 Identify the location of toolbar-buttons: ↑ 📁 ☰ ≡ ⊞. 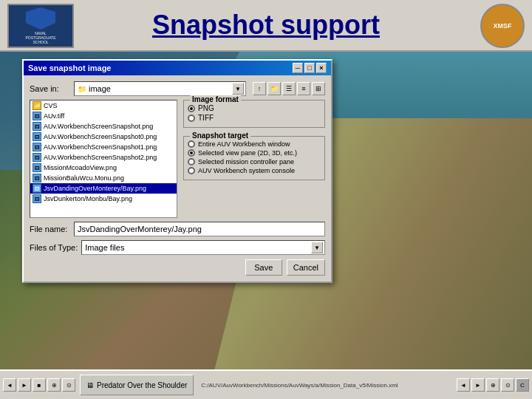
(289, 89).